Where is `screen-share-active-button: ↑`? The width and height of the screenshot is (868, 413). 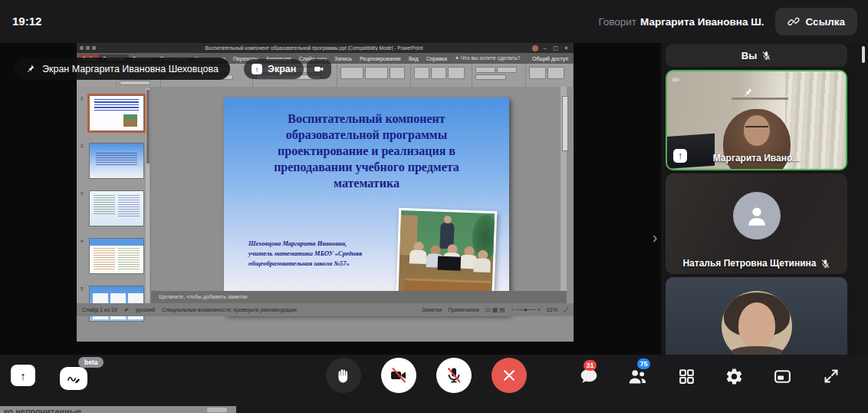
screen-share-active-button: ↑ is located at coordinates (23, 375).